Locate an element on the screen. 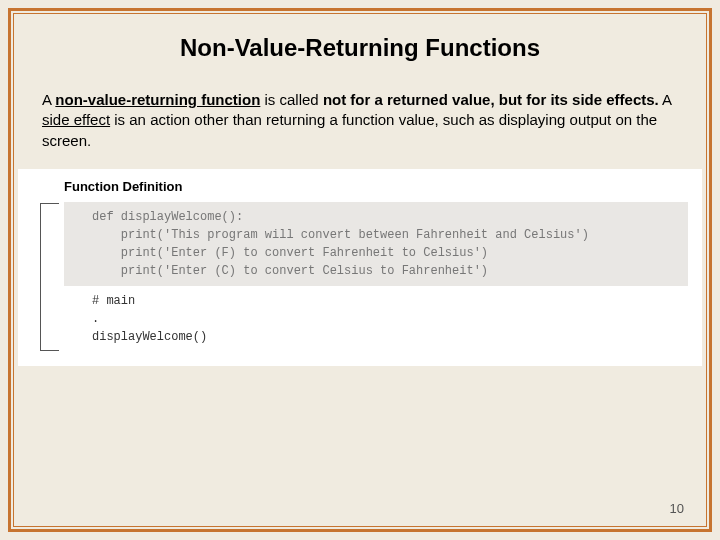 The height and width of the screenshot is (540, 720). para-text-tail: is an action other than returning a func… is located at coordinates (350, 130).